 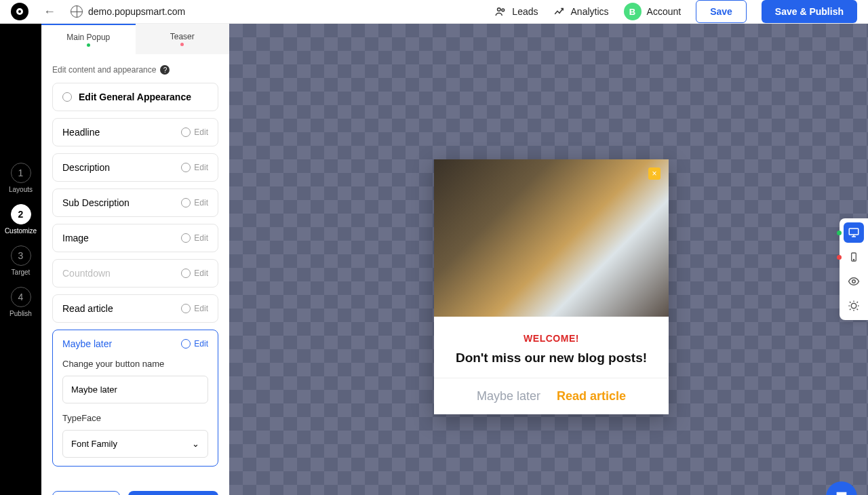 What do you see at coordinates (94, 443) in the screenshot?
I see `select-value: Font Family` at bounding box center [94, 443].